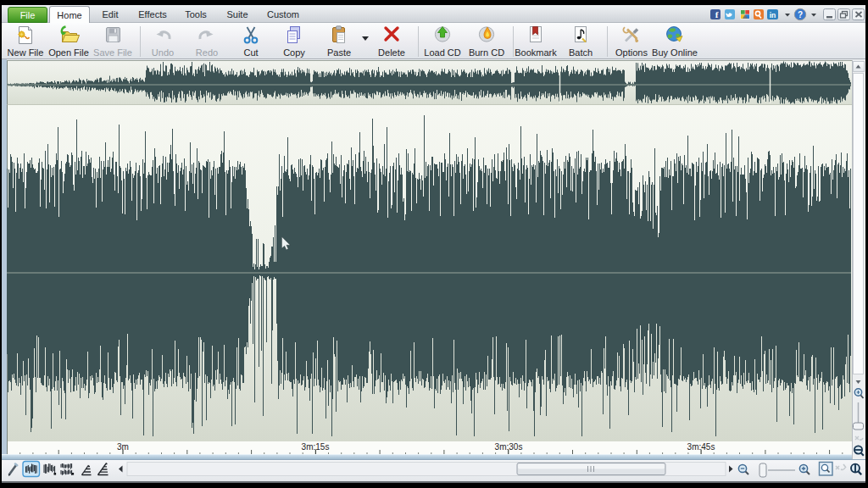  Describe the element at coordinates (123, 447) in the screenshot. I see `svg-text: 3m` at that location.